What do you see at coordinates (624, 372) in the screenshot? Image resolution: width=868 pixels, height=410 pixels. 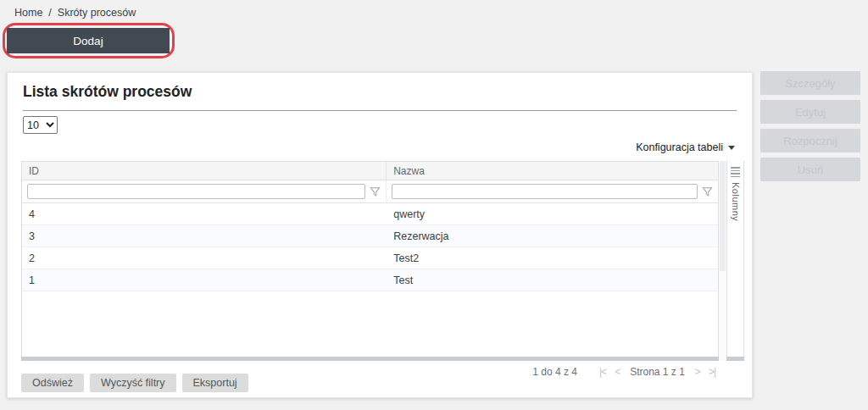 I see `pagination: 1 do 4 z 4 |< < Strona 1 z 1 > >|` at bounding box center [624, 372].